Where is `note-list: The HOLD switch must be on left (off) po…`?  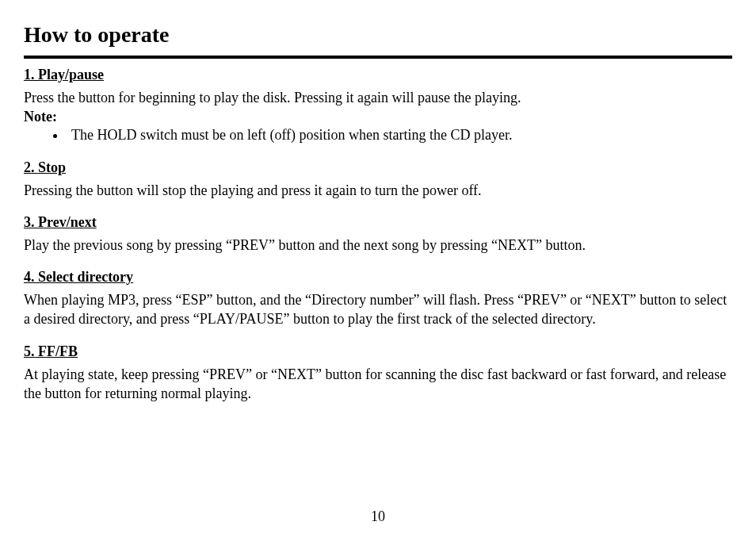
note-list: The HOLD switch must be on left (off) po… is located at coordinates (399, 135).